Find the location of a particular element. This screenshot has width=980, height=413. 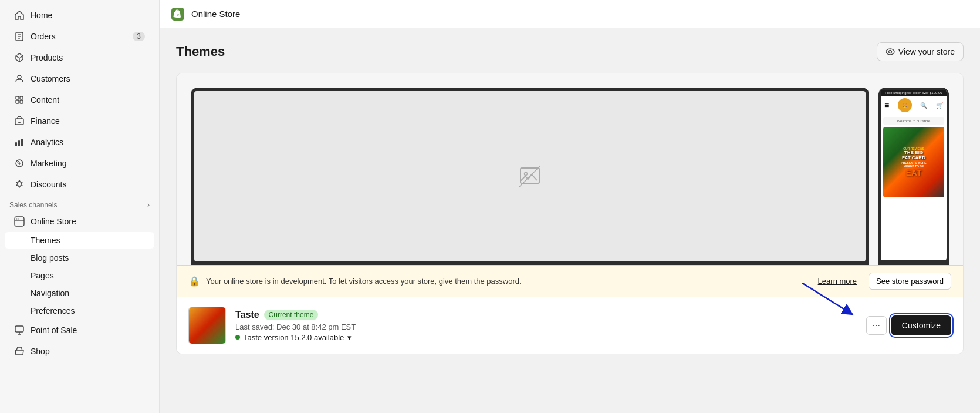

theme-version-row: Taste version 15.2.0 available ▾ is located at coordinates (546, 337).